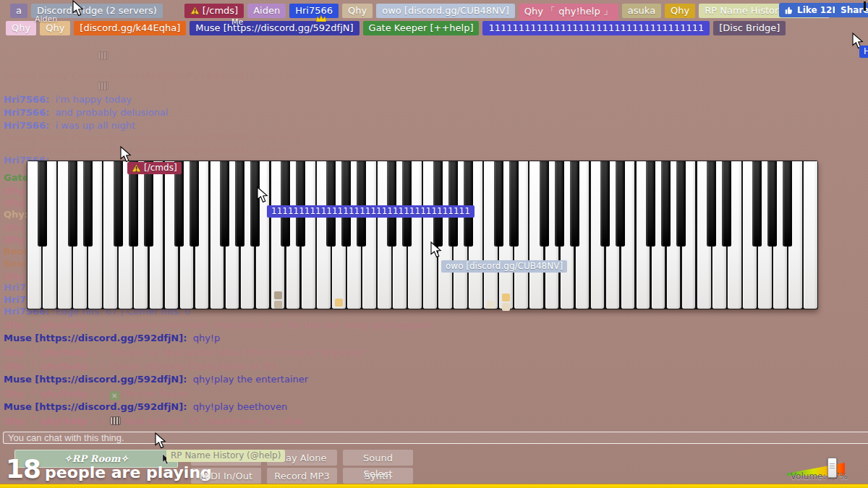 Image resolution: width=868 pixels, height=488 pixels. What do you see at coordinates (398, 28) in the screenshot?
I see `user-tags-row-2: QhyQhy[discord.gg/k44Eqha]Muse [https://…` at bounding box center [398, 28].